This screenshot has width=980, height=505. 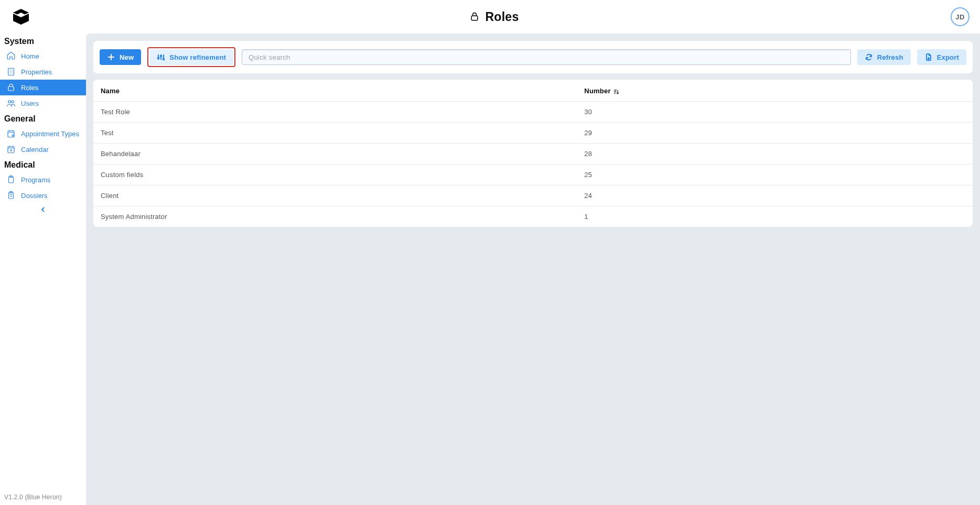 What do you see at coordinates (494, 17) in the screenshot?
I see `page-title-wrap: Roles` at bounding box center [494, 17].